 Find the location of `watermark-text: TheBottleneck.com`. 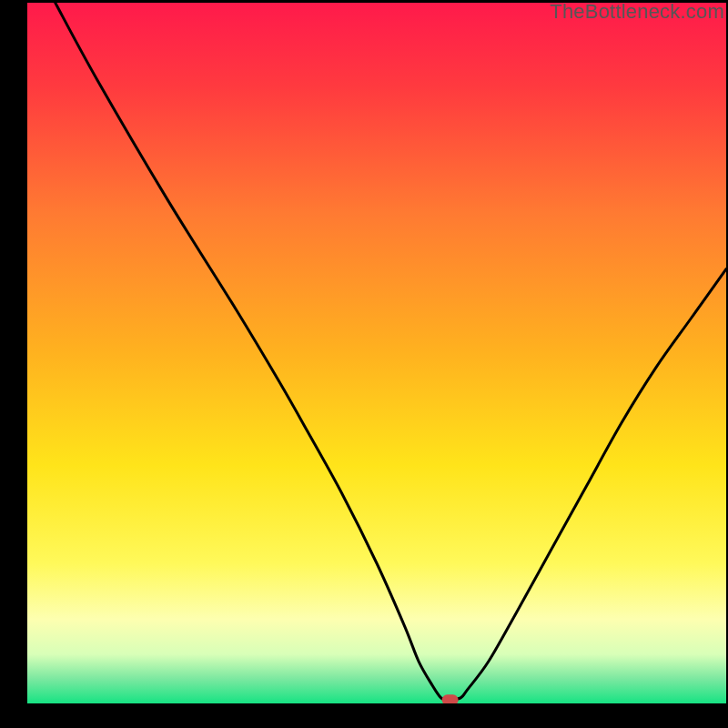

watermark-text: TheBottleneck.com is located at coordinates (637, 12).